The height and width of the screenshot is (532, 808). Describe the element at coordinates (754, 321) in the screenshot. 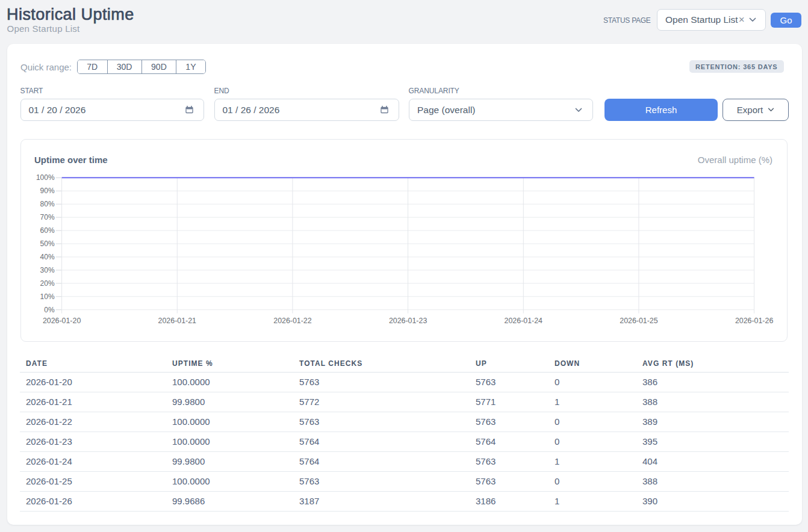

I see `svg-text: 2026-01-26` at that location.